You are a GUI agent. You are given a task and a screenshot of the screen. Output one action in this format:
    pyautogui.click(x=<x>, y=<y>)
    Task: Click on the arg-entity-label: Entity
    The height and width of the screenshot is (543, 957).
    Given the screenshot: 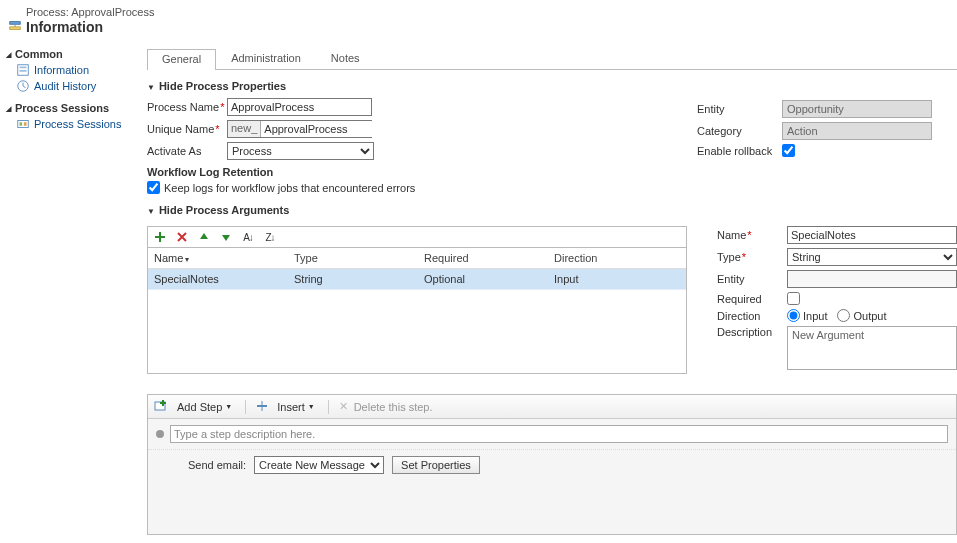 What is the action you would take?
    pyautogui.click(x=752, y=279)
    